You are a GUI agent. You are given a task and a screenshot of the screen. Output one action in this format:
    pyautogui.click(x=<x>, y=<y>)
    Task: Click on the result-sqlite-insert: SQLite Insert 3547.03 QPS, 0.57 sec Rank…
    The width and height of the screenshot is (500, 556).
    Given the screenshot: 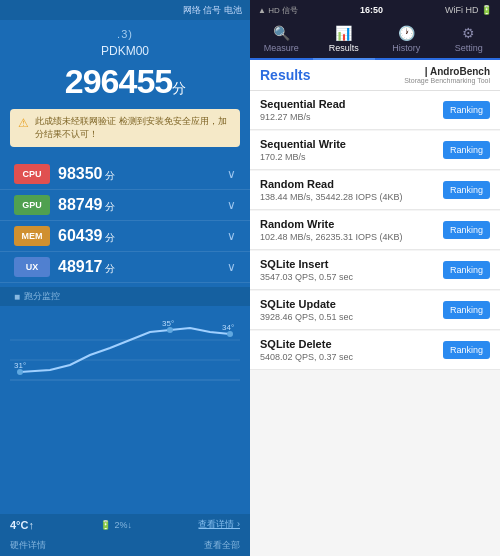 What is the action you would take?
    pyautogui.click(x=375, y=270)
    